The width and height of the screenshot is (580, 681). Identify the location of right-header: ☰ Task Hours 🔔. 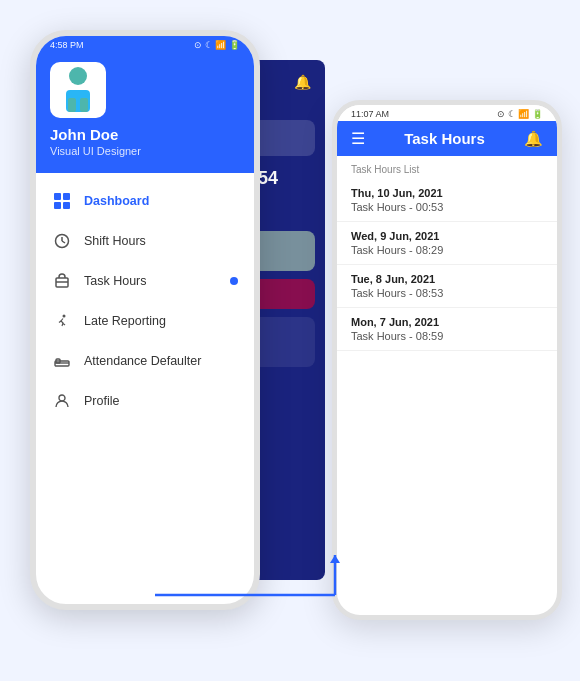
(447, 138).